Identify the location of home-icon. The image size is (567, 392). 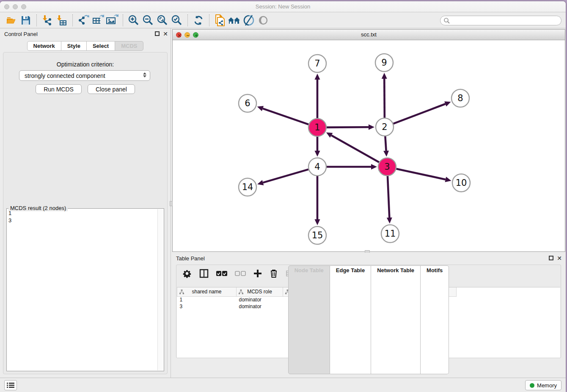
(234, 20).